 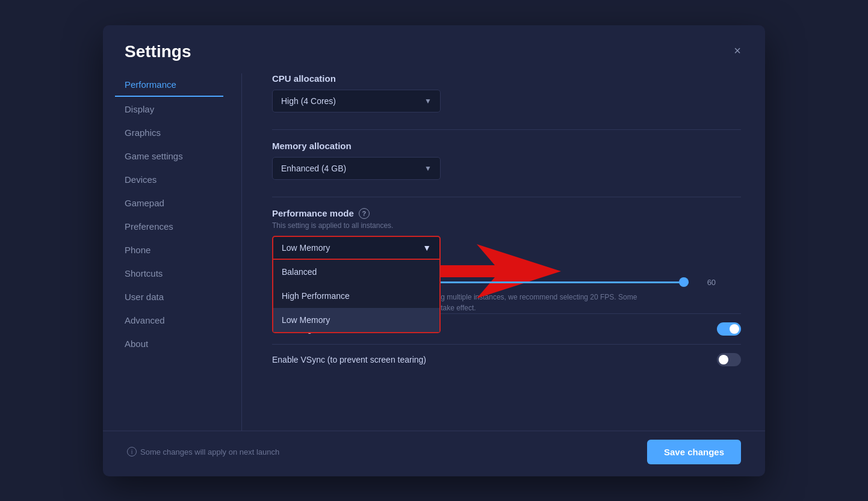 I want to click on cpu-allocation-label: CPU allocation, so click(x=507, y=78).